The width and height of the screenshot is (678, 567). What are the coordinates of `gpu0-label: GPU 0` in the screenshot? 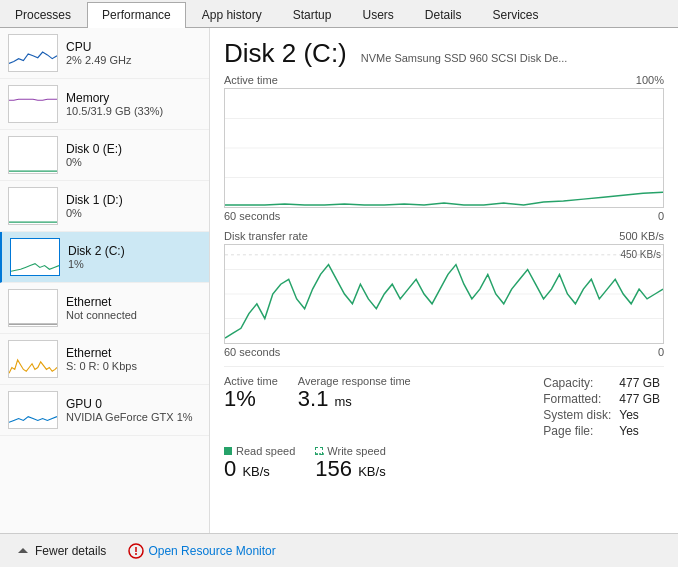 It's located at (134, 404).